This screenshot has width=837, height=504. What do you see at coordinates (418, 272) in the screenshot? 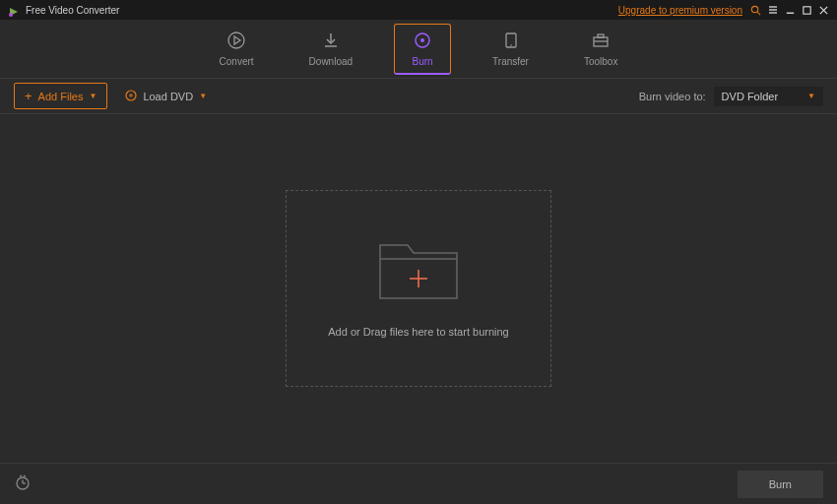
I see `folder-plus-icon` at bounding box center [418, 272].